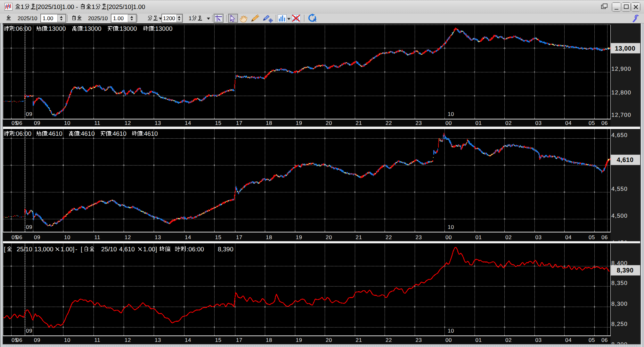 Image resolution: width=644 pixels, height=347 pixels. What do you see at coordinates (621, 69) in the screenshot?
I see `svg-text: 12,900` at bounding box center [621, 69].